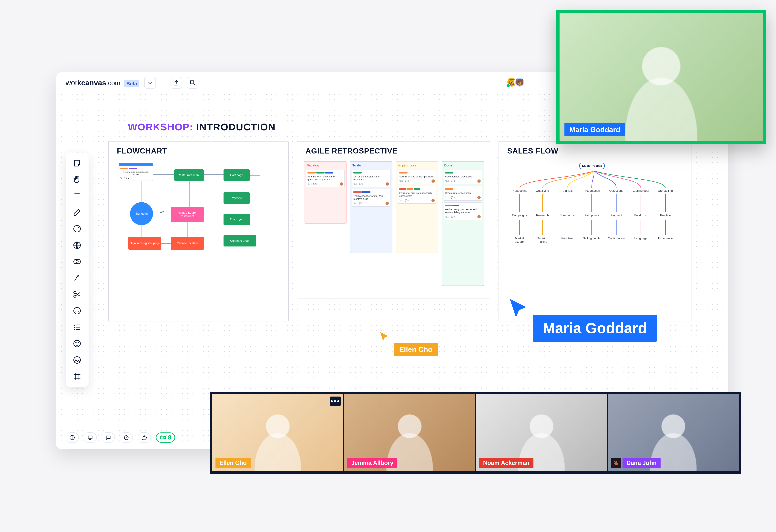 Image resolution: width=776 pixels, height=532 pixels. Describe the element at coordinates (616, 463) in the screenshot. I see `muted-indicator` at that location.